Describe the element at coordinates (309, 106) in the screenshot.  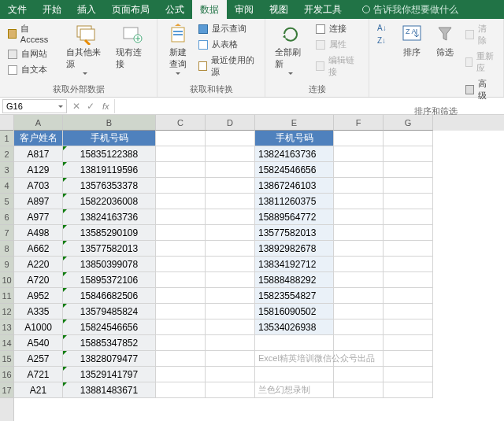
I see `formula-input` at that location.